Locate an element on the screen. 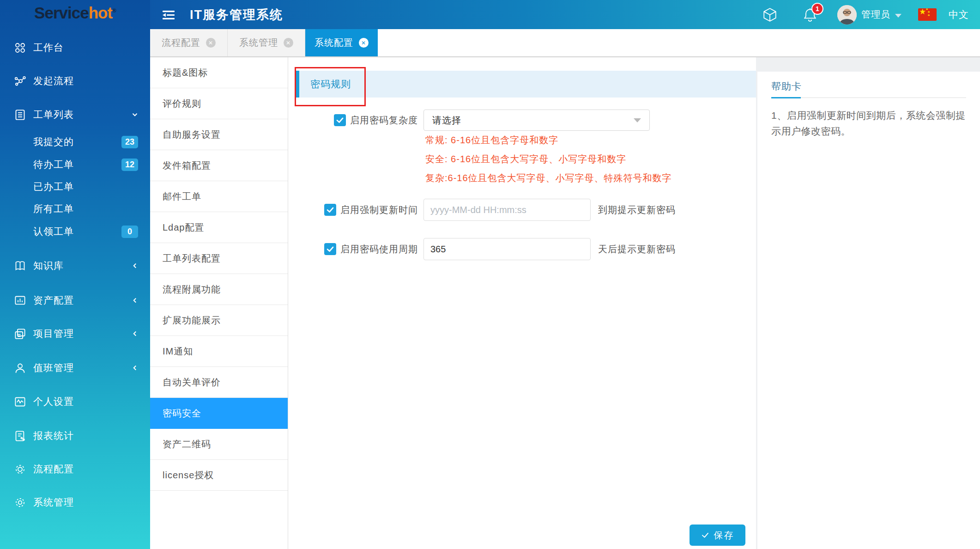 The image size is (980, 549). field-label: 启用强制更新时间 is located at coordinates (379, 210).